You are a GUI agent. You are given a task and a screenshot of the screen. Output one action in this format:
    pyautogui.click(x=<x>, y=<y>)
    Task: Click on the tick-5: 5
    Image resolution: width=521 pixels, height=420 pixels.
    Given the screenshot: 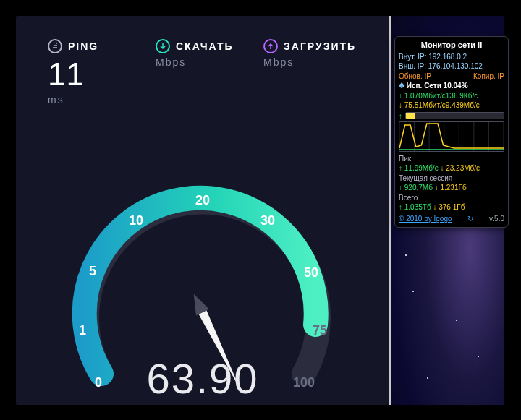 What is the action you would take?
    pyautogui.click(x=93, y=272)
    